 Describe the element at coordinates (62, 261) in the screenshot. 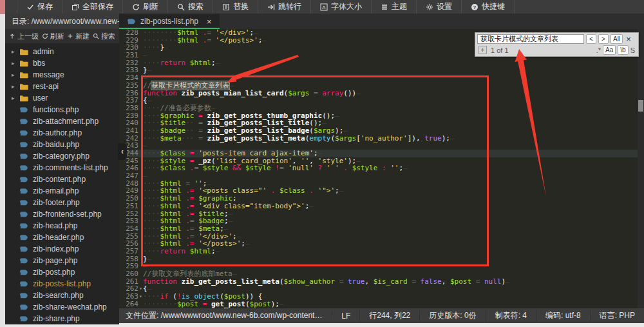

I see `file-item-zib-page: zib-page.php` at that location.